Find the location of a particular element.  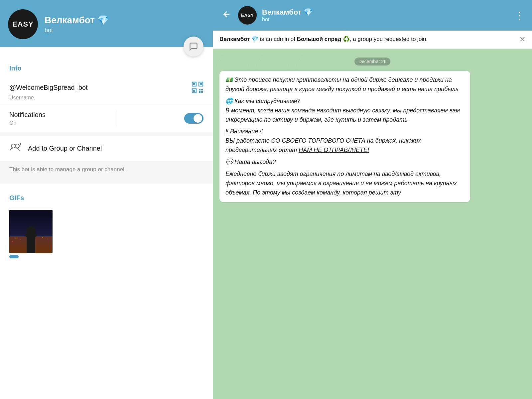

notifications-row: Notifications On is located at coordinates (106, 118).